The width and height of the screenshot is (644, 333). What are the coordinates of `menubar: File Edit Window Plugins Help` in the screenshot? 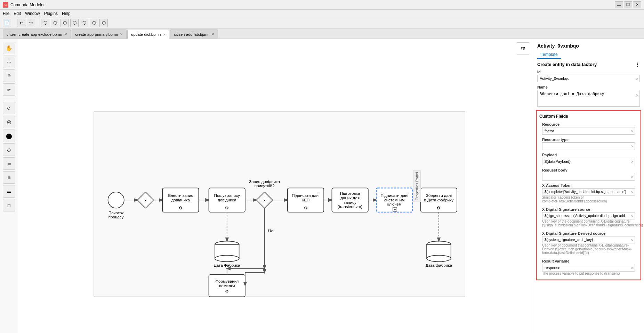 It's located at (322, 14).